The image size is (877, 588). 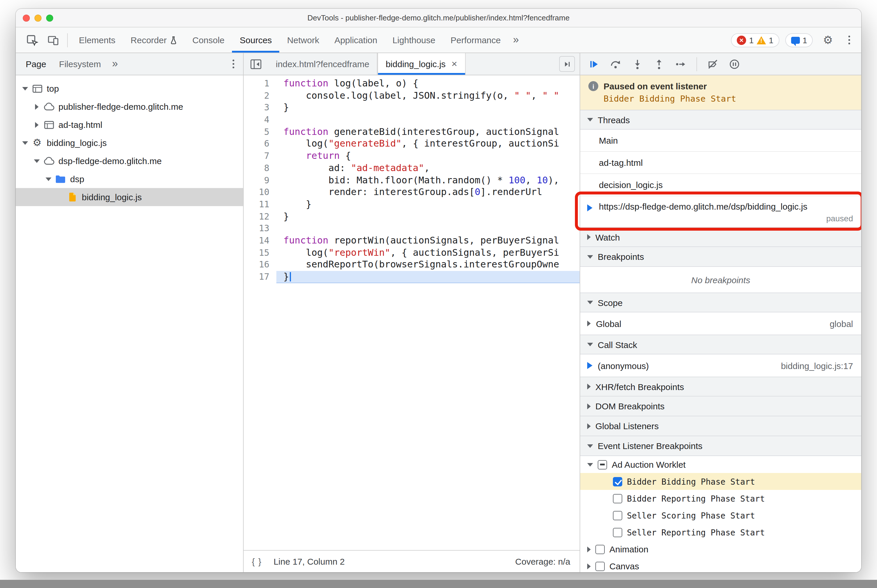 I want to click on xhr-breakpoints-section-header: XHR/fetch Breakpoints, so click(x=721, y=386).